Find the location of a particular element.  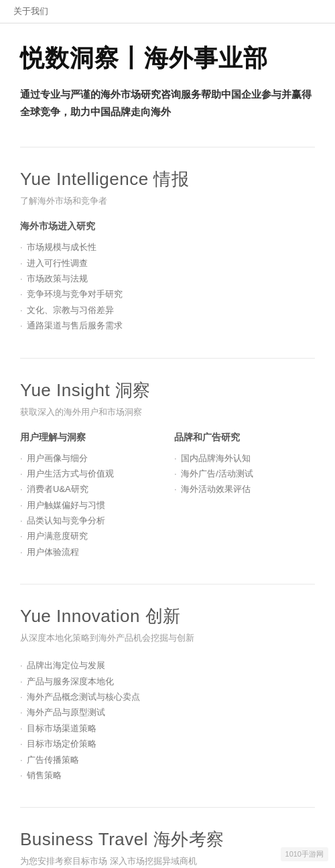

list-item: 广告传播策略 is located at coordinates (168, 760).